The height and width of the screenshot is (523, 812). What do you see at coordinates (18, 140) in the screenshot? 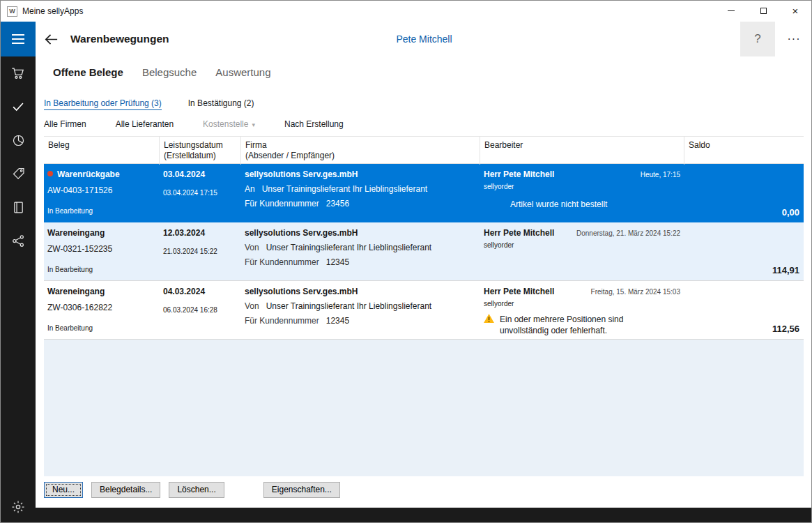
I see `sidebar-item-reports` at bounding box center [18, 140].